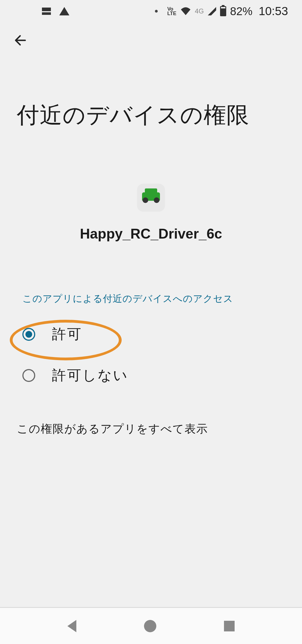 The width and height of the screenshot is (302, 644). I want to click on nav-home-icon, so click(150, 626).